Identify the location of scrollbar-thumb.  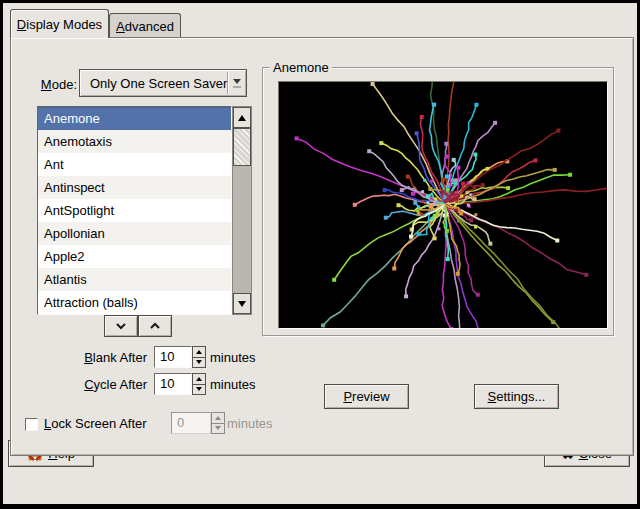
(242, 147).